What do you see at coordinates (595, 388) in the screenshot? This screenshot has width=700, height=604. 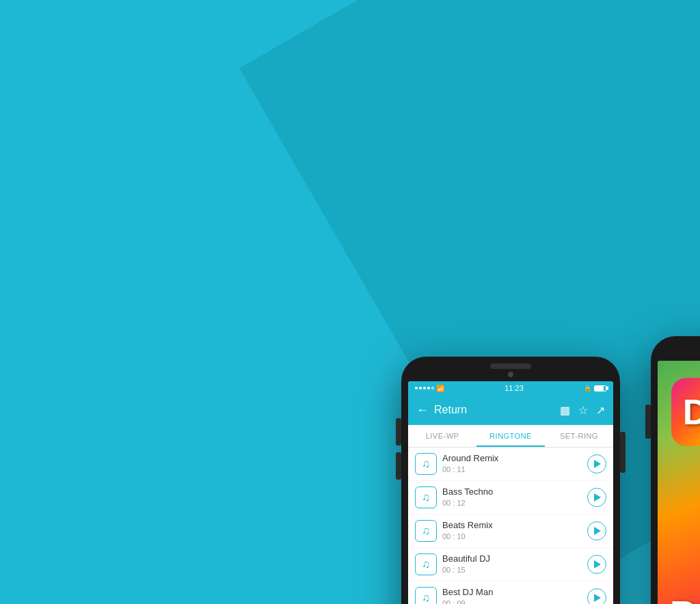 I see `status-right: 🔒` at bounding box center [595, 388].